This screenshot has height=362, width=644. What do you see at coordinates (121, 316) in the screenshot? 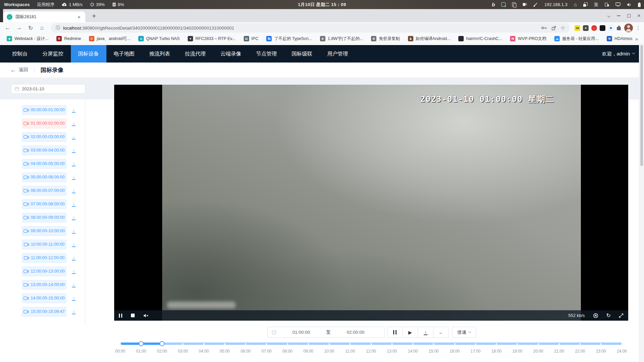
I see `player-pause-icon` at bounding box center [121, 316].